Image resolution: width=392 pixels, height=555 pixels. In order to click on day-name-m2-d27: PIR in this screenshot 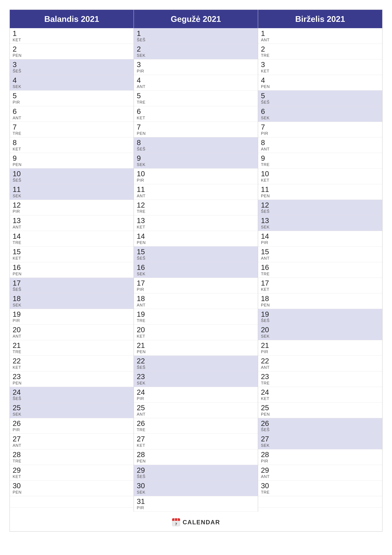, I will do `click(320, 461)`.